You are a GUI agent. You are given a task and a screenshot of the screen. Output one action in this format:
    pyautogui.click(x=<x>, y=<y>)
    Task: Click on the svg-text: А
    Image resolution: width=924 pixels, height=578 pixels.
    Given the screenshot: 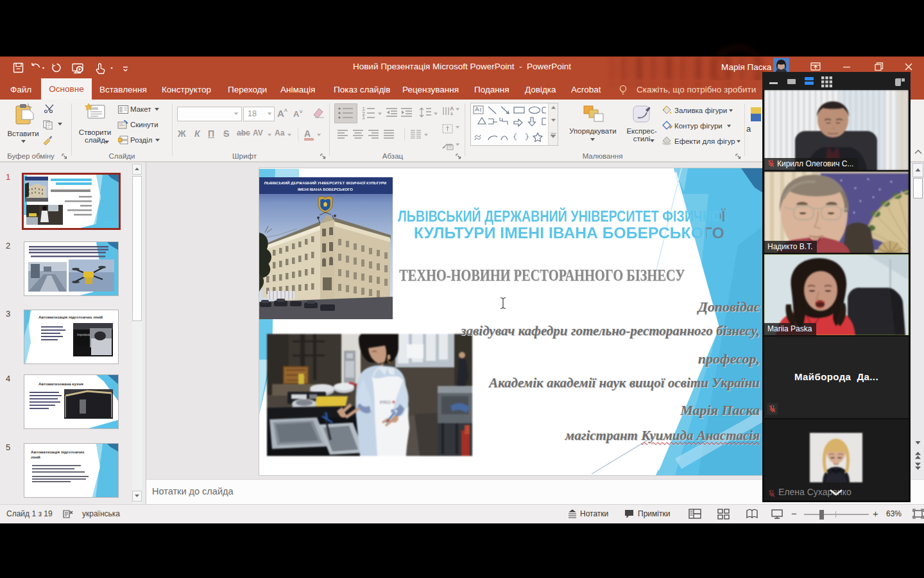 What is the action you would take?
    pyautogui.click(x=452, y=109)
    